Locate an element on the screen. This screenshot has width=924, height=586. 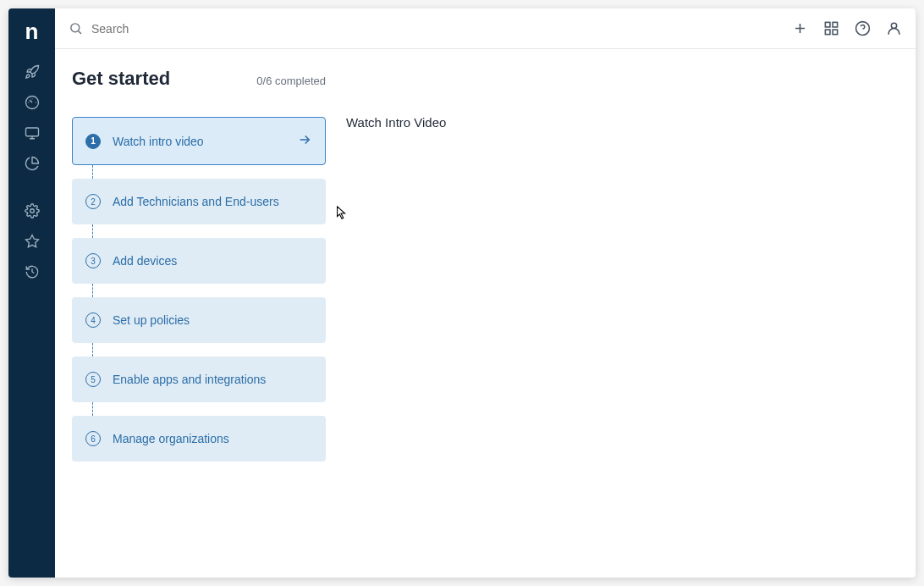
help-button is located at coordinates (863, 29).